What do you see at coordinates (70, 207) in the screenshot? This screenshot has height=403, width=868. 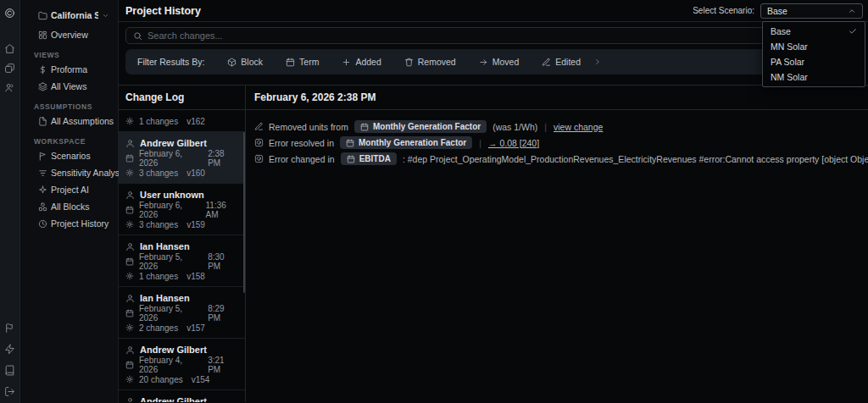 I see `sidebar-item-all-blocks: All Blocks` at bounding box center [70, 207].